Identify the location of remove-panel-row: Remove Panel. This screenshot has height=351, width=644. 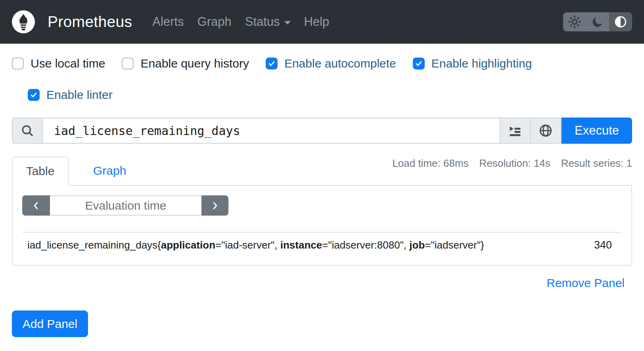
(312, 283).